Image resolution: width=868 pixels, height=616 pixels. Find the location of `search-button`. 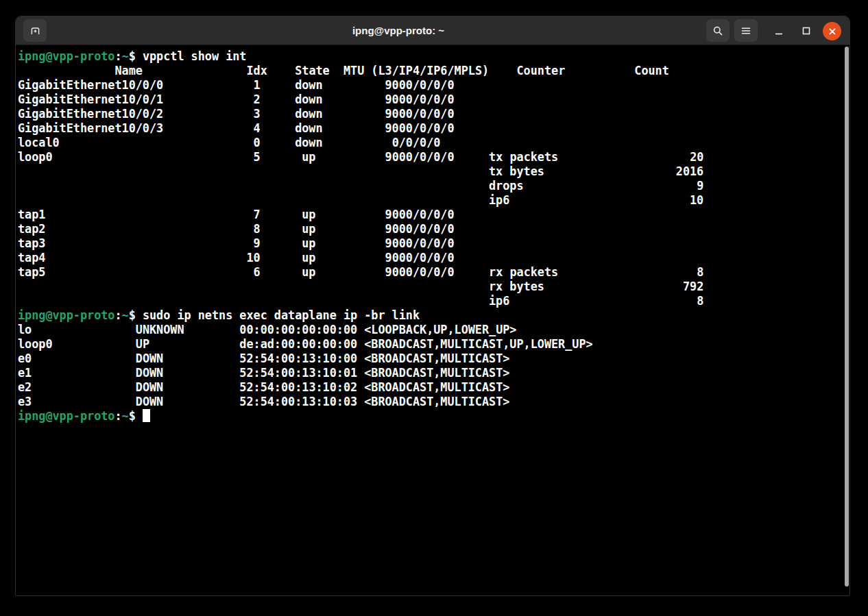

search-button is located at coordinates (718, 30).